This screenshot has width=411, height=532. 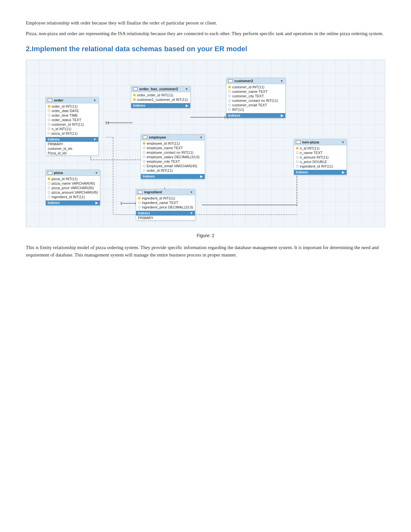 What do you see at coordinates (206, 34) in the screenshot?
I see `paragraph-2: Pizza, non-pizza and order are represent…` at bounding box center [206, 34].